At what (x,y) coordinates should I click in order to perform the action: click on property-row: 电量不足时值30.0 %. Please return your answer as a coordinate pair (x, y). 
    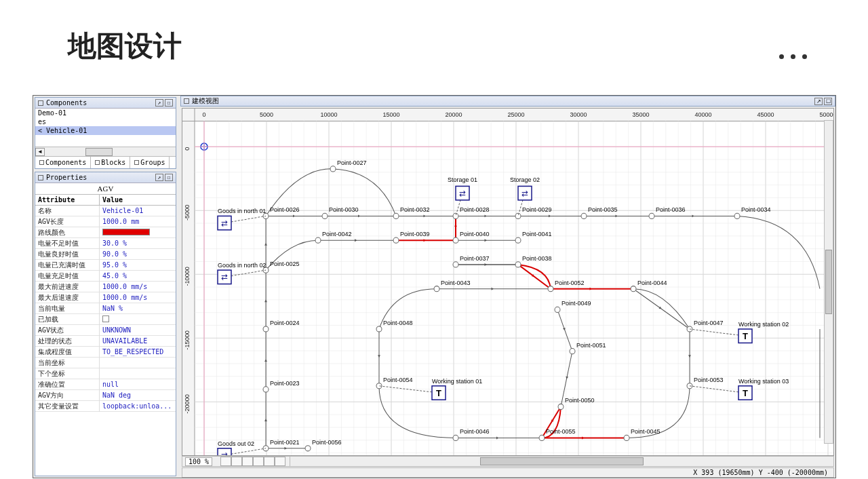
    Looking at the image, I should click on (106, 244).